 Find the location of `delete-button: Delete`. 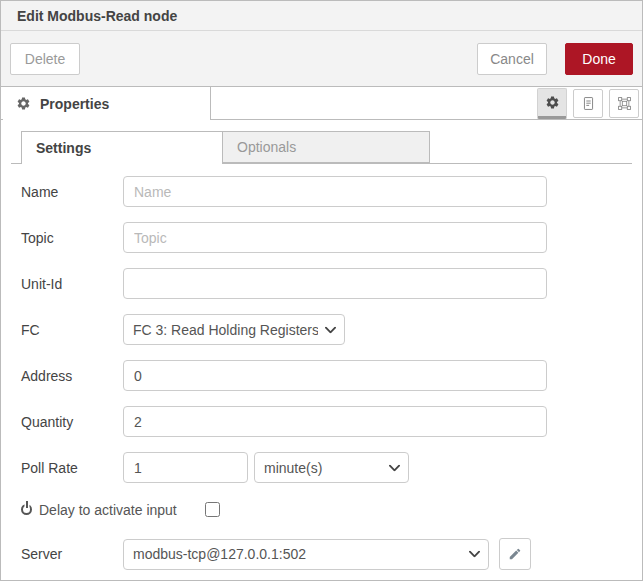

delete-button: Delete is located at coordinates (45, 59).